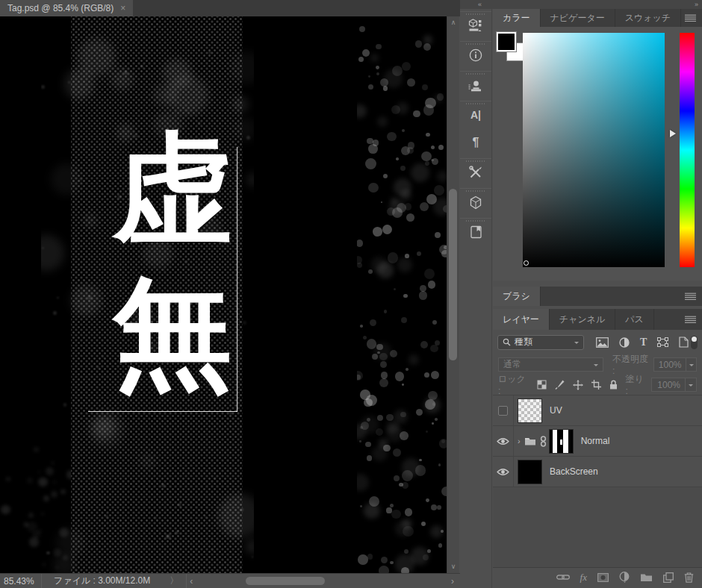  I want to click on fill-value-field: 100%, so click(668, 385).